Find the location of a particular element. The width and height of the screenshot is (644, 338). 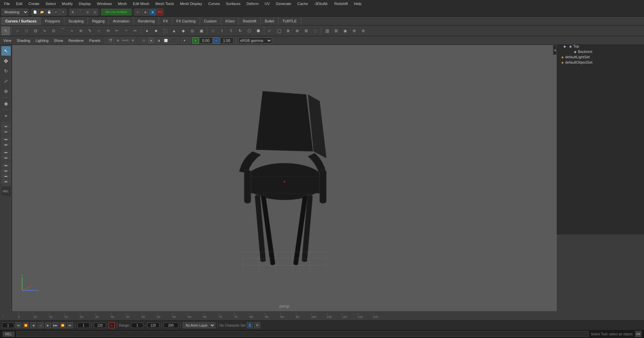

ipr-icon: ◈ is located at coordinates (145, 12).